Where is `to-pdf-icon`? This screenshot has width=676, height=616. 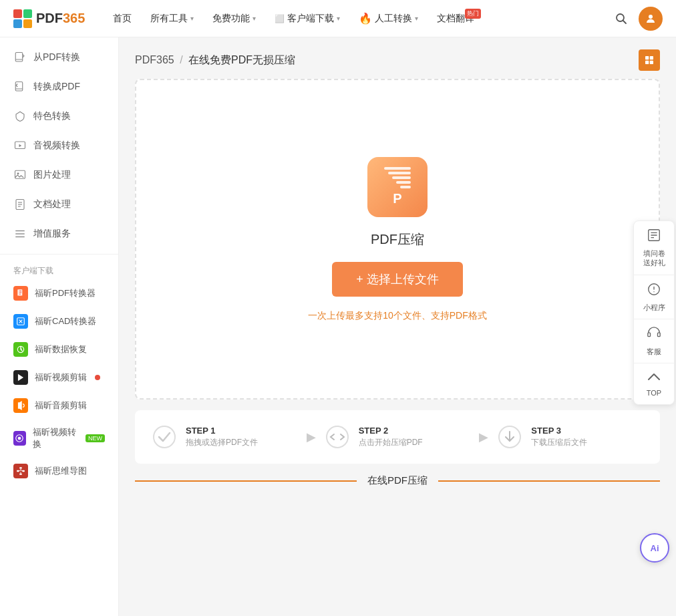 to-pdf-icon is located at coordinates (20, 87).